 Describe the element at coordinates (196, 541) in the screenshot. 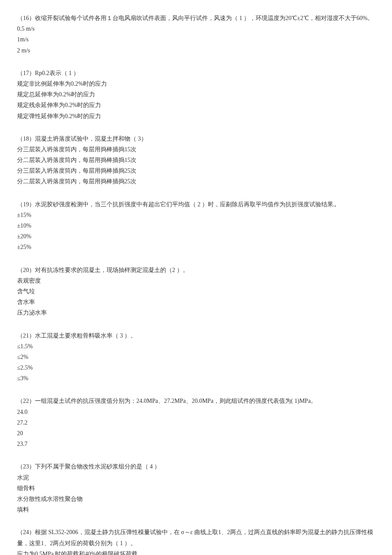

I see `question-24: （24）根据 SL352-2006，混凝土静力抗压弹性模量试验中，在 σ～ε 曲…` at that location.